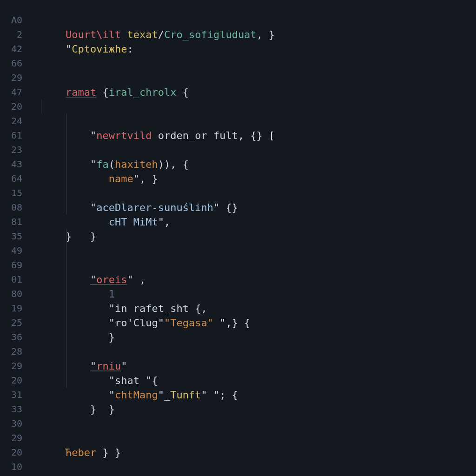  I want to click on code-line: "ro'Clug""Tegasa" ",} {, so click(258, 294).